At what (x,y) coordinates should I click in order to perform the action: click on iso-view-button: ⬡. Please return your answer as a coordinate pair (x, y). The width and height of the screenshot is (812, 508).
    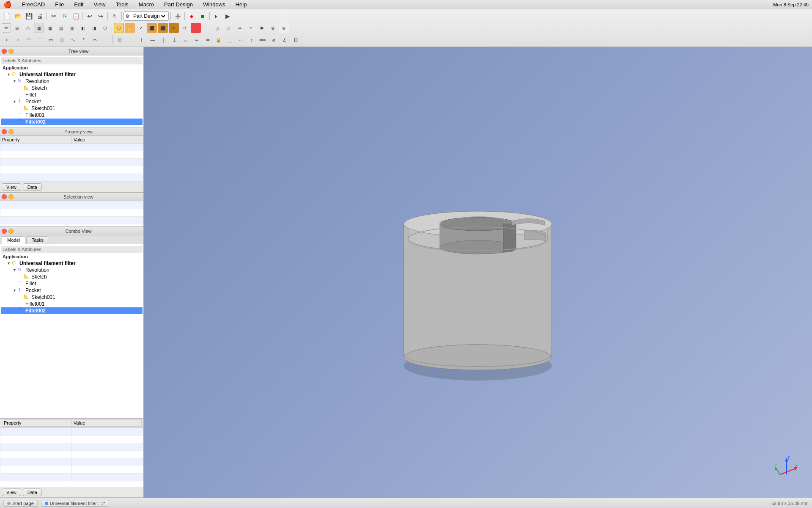
    Looking at the image, I should click on (105, 28).